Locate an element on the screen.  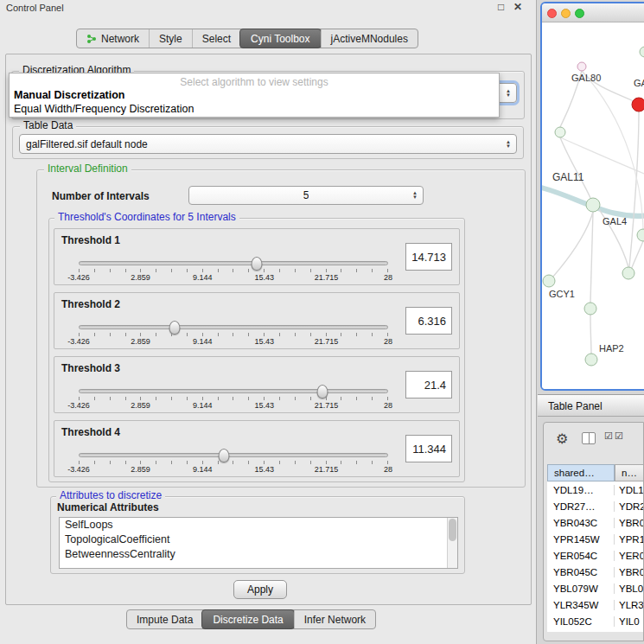
tab-label: Network is located at coordinates (120, 39).